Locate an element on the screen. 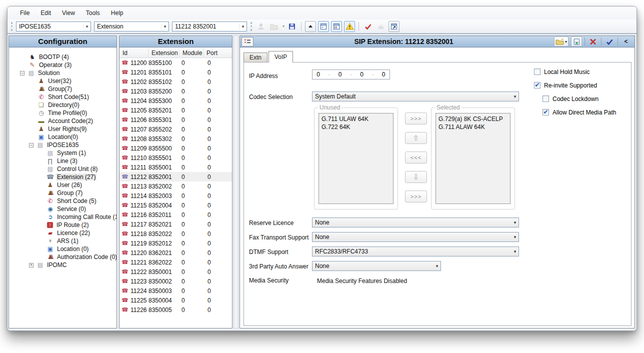 This screenshot has height=353, width=644. tree-item-user-32: ♟User(32) is located at coordinates (63, 81).